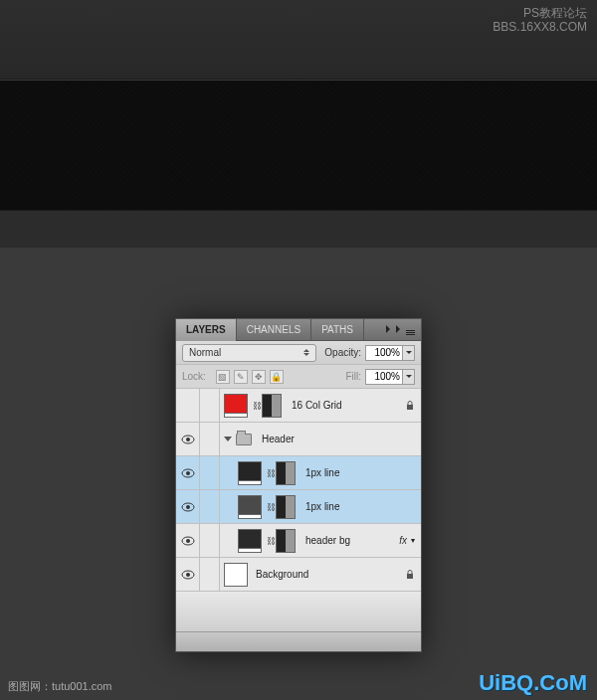 This screenshot has width=597, height=700. What do you see at coordinates (244, 439) in the screenshot?
I see `folder-icon` at bounding box center [244, 439].